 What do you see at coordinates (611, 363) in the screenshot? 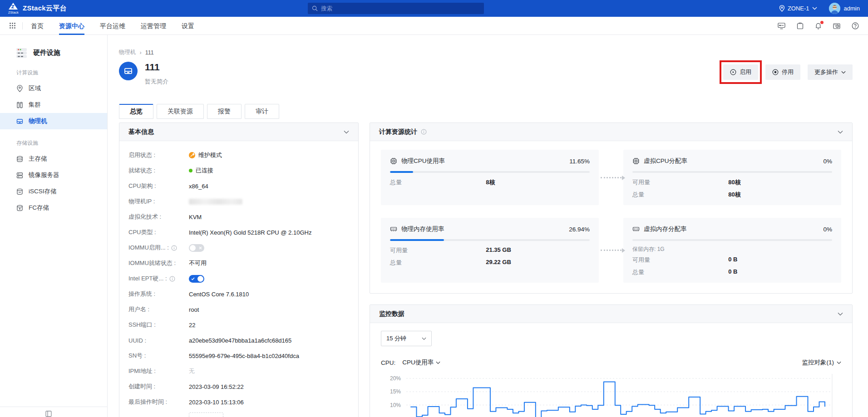
I see `metric-row: CPU: CPU使用率 监控对象(1)` at bounding box center [611, 363].